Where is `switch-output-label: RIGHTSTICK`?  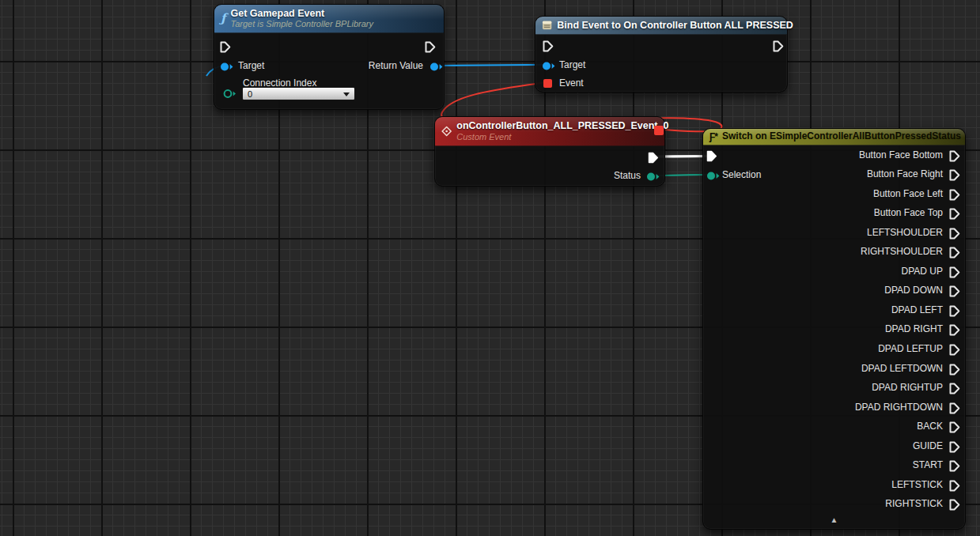 switch-output-label: RIGHTSTICK is located at coordinates (914, 504).